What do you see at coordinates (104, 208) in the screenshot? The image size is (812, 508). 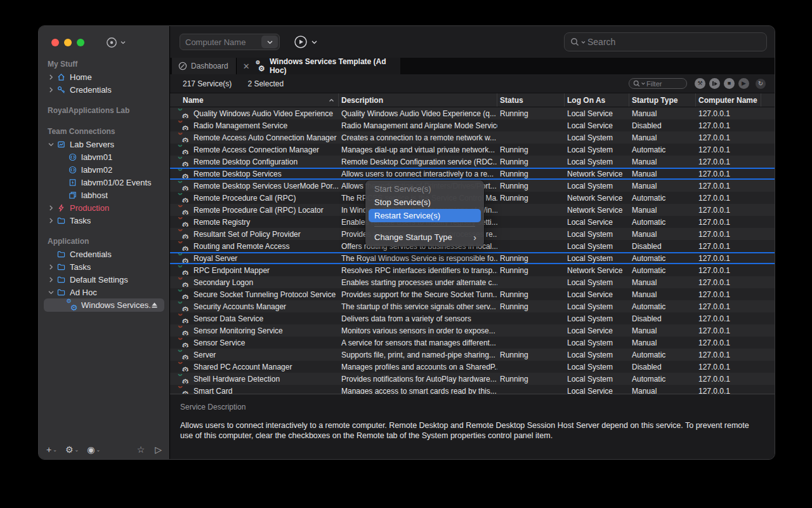 I see `sidebar-item-production: Production` at bounding box center [104, 208].